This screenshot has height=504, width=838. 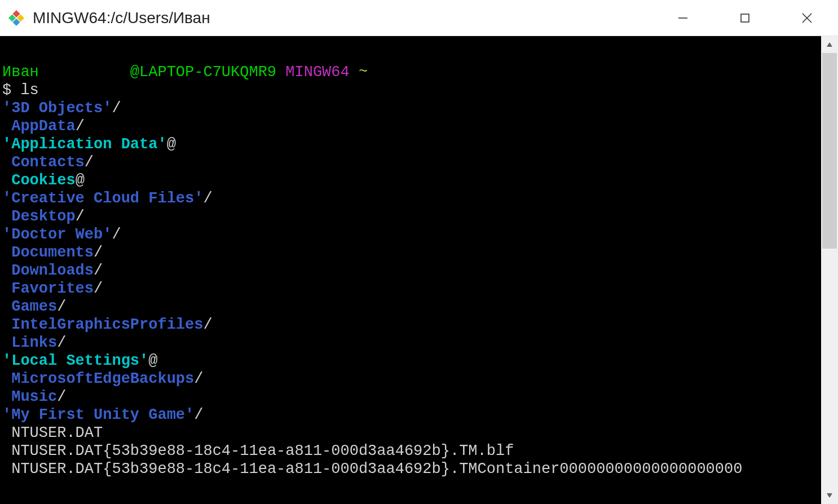 What do you see at coordinates (830, 270) in the screenshot?
I see `vertical-scrollbar` at bounding box center [830, 270].